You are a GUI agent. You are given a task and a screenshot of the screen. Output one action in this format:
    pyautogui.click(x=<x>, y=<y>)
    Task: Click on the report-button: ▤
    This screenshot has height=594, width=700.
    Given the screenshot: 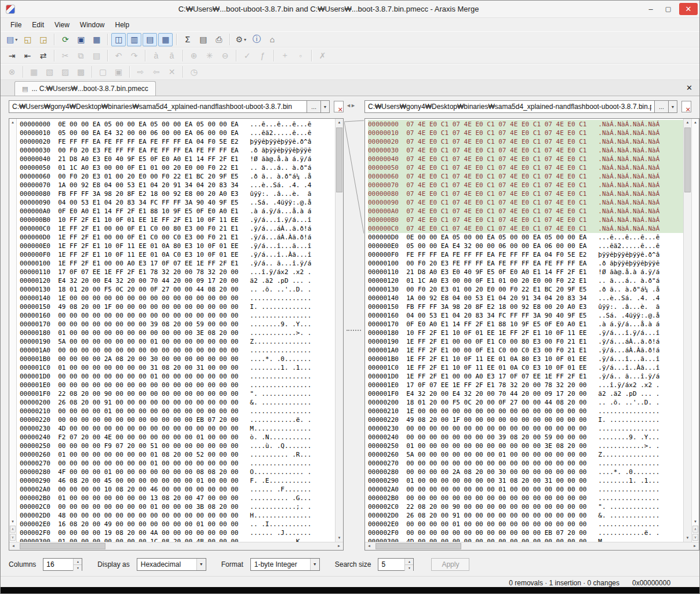 What is the action you would take?
    pyautogui.click(x=203, y=39)
    